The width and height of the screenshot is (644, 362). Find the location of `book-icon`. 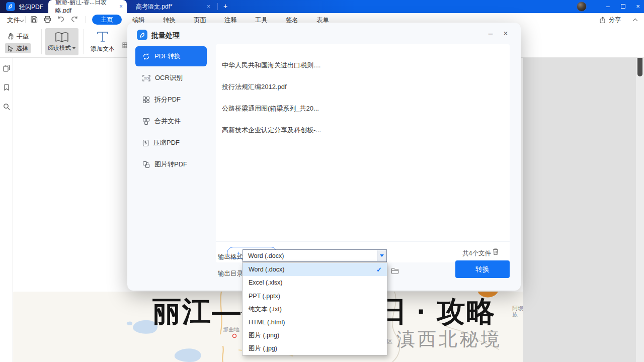

book-icon is located at coordinates (62, 37).